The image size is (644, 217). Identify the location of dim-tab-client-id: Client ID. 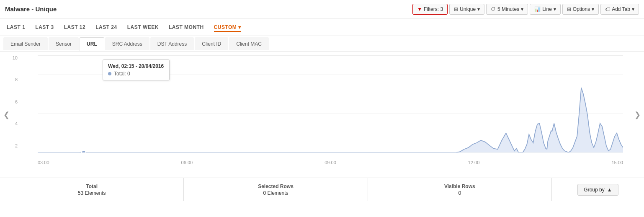
(211, 44).